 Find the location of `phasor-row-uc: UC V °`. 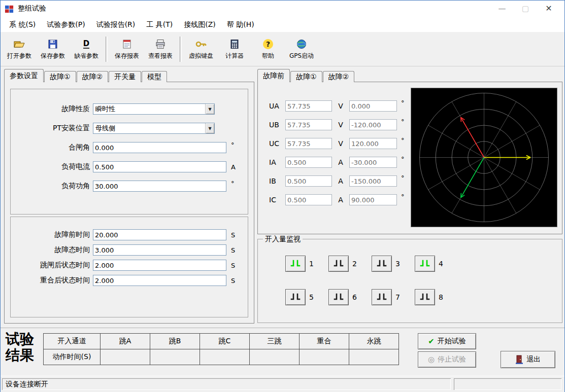

phasor-row-uc: UC V ° is located at coordinates (337, 144).